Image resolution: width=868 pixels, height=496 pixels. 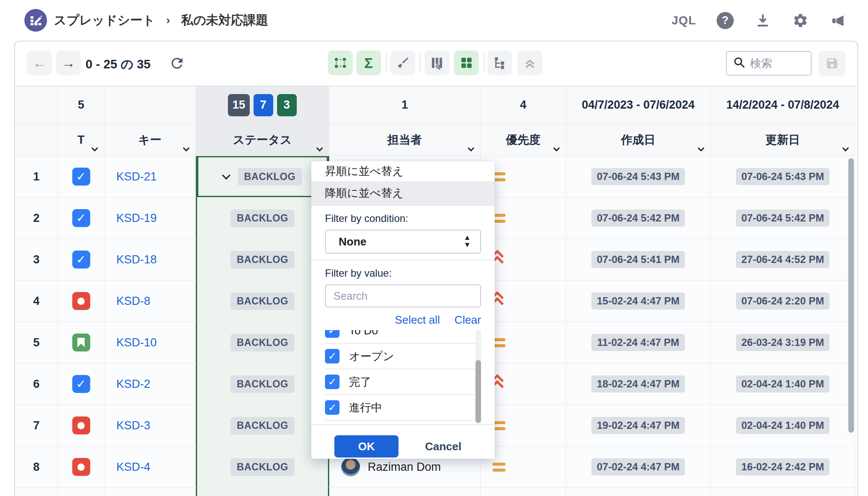 What do you see at coordinates (763, 21) in the screenshot?
I see `download-icon` at bounding box center [763, 21].